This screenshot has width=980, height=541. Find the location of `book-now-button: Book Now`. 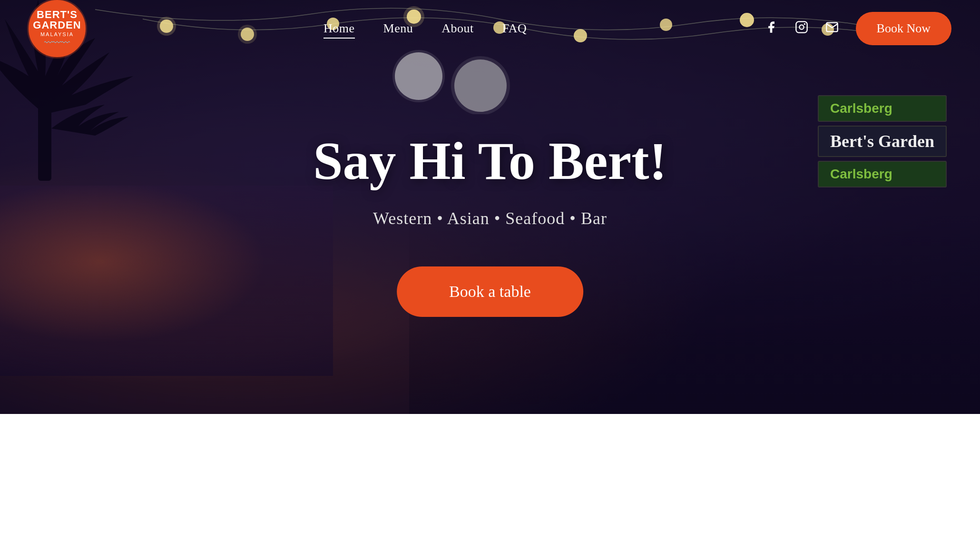

book-now-button: Book Now is located at coordinates (904, 29).